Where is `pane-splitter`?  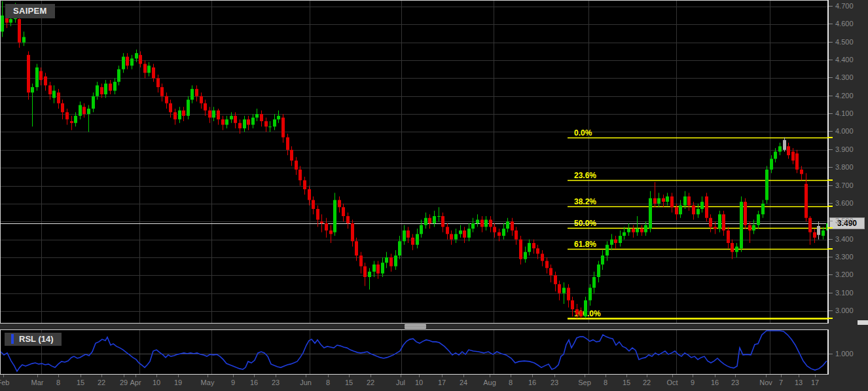
pane-splitter is located at coordinates (414, 326).